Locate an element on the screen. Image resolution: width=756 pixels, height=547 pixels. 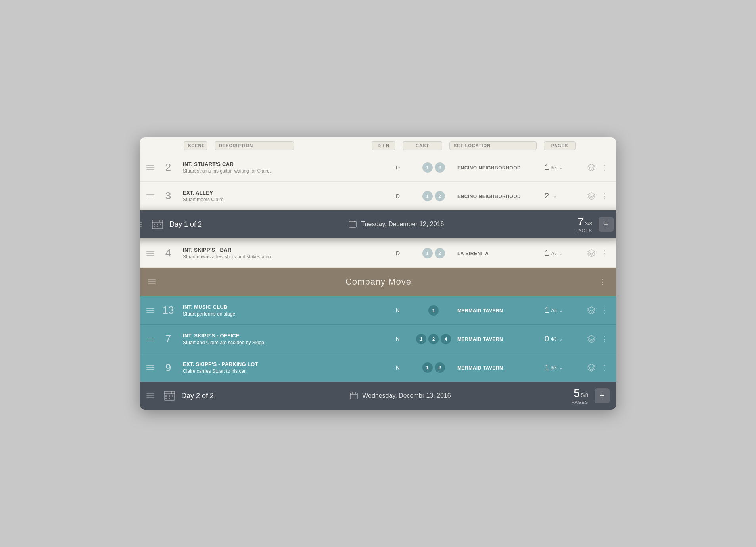
company-move-more: ⋮ is located at coordinates (602, 282).